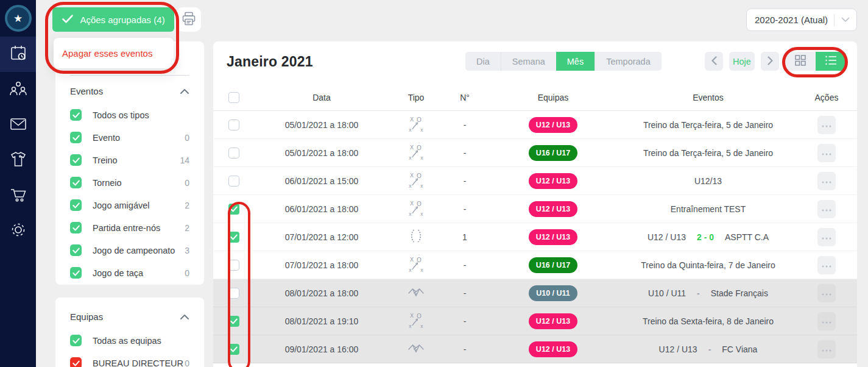 Image resolution: width=868 pixels, height=367 pixels. Describe the element at coordinates (770, 62) in the screenshot. I see `chevron-right-icon` at that location.